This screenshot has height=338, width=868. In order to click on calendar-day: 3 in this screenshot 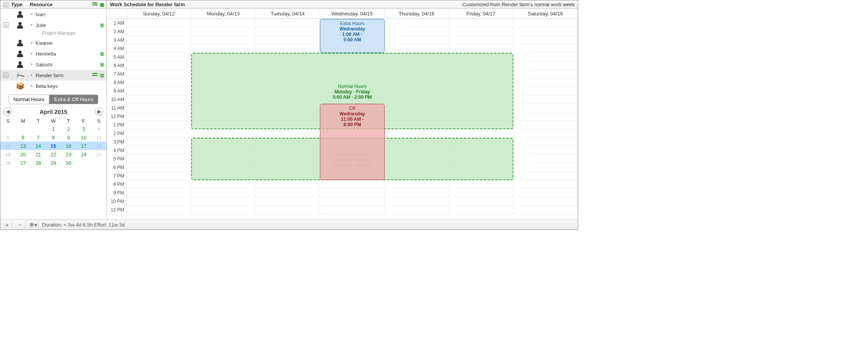, I will do `click(83, 129)`.